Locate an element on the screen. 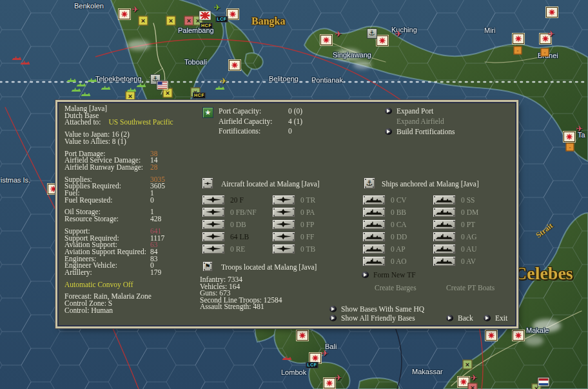  capacity-row: Port Capacity:0 (0) is located at coordinates (277, 112).